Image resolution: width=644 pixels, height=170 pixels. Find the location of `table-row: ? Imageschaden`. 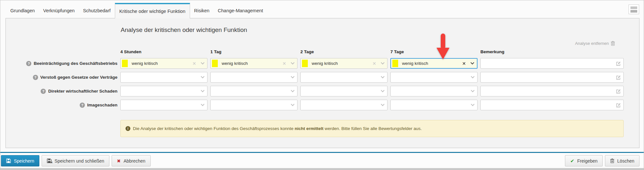

table-row: ? Imageschaden is located at coordinates (323, 105).